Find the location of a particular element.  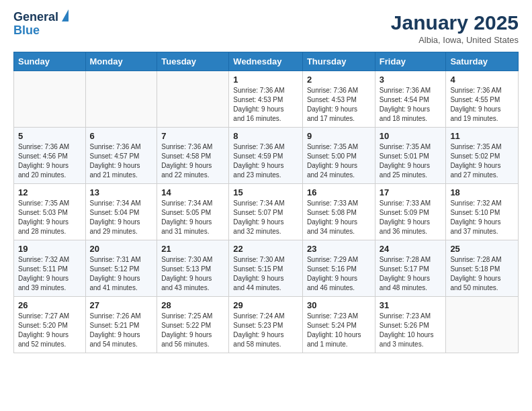

day-info: Sunrise: 7:30 AM Sunset: 5:13 PM Dayligh… is located at coordinates (193, 274).